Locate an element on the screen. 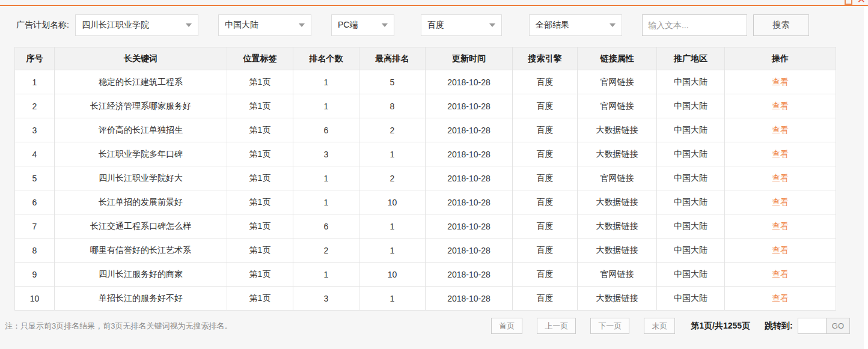 The image size is (868, 349). restore-window-icon is located at coordinates (849, 2).